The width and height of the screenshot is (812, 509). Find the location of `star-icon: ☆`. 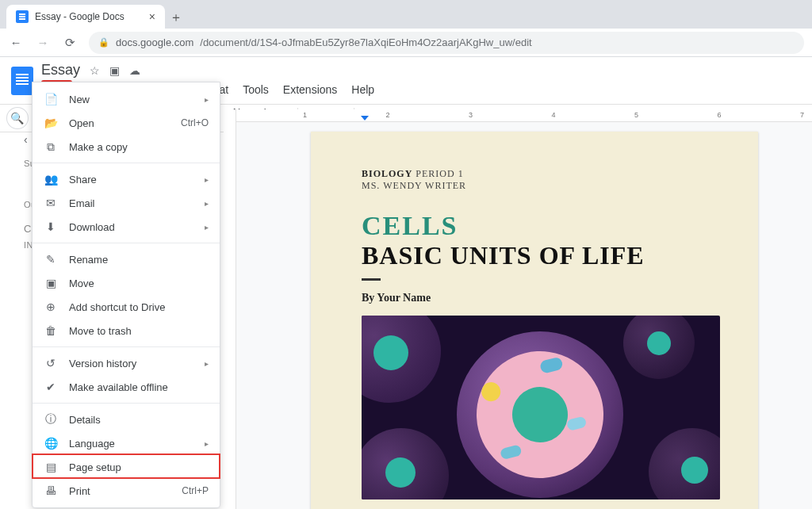

star-icon: ☆ is located at coordinates (95, 71).